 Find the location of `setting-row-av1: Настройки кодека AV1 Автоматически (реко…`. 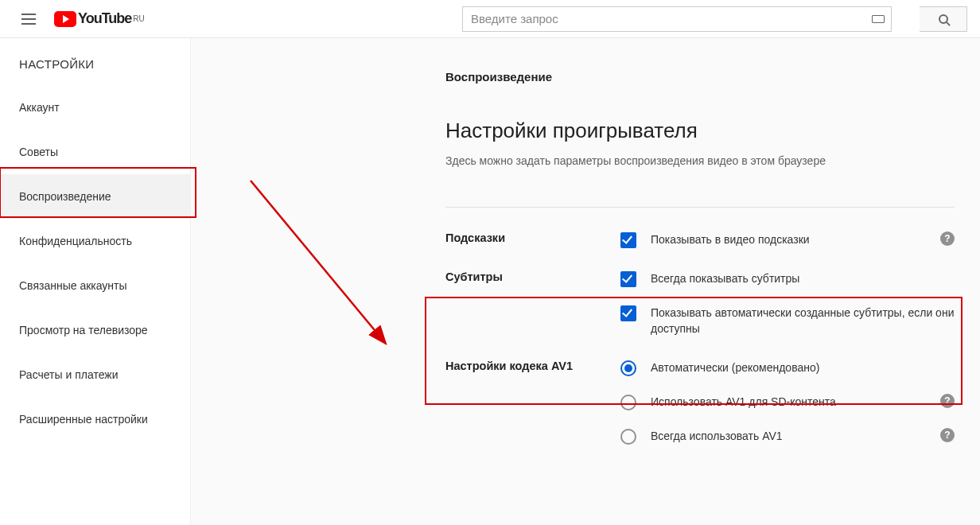

setting-row-av1: Настройки кодека AV1 Автоматически (реко… is located at coordinates (700, 402).